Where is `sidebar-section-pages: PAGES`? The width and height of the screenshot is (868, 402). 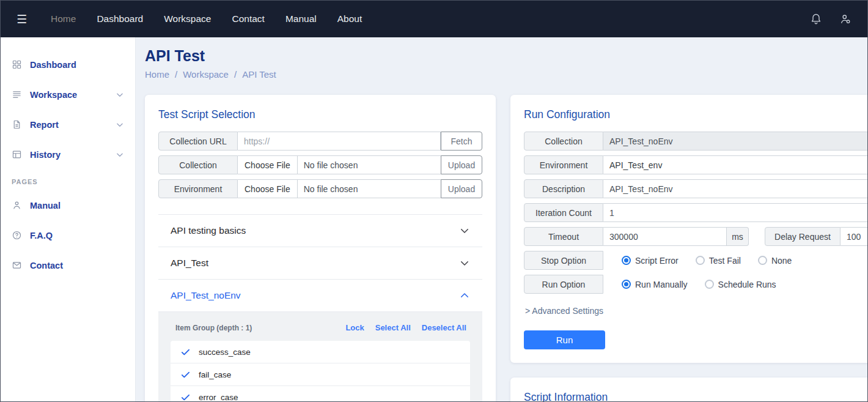
sidebar-section-pages: PAGES is located at coordinates (68, 180).